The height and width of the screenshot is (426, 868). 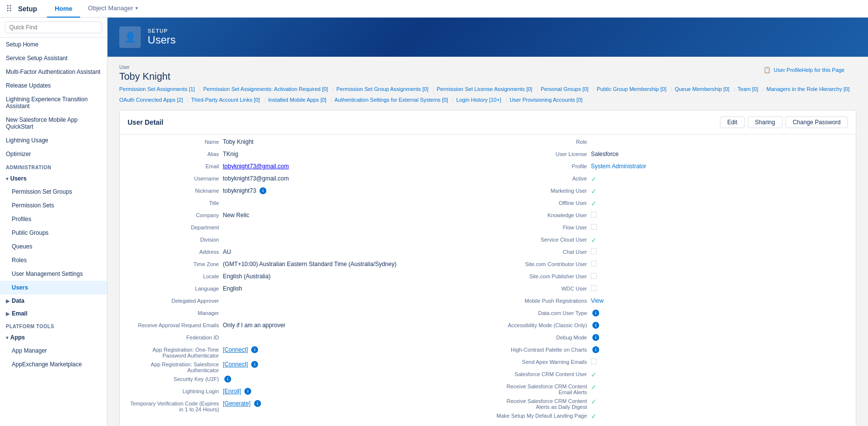 I want to click on app-launcher-icon: ⠿, so click(x=9, y=9).